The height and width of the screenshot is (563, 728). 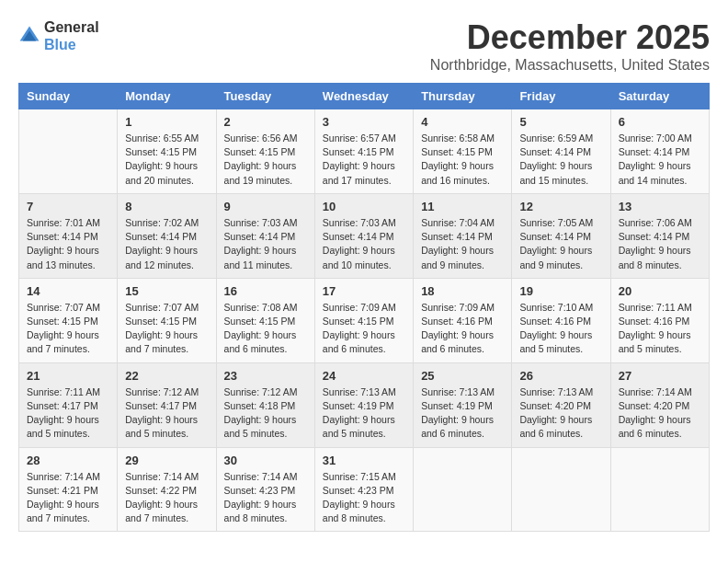 What do you see at coordinates (162, 392) in the screenshot?
I see `sunrise-time: Sunrise: 7:12 AM` at bounding box center [162, 392].